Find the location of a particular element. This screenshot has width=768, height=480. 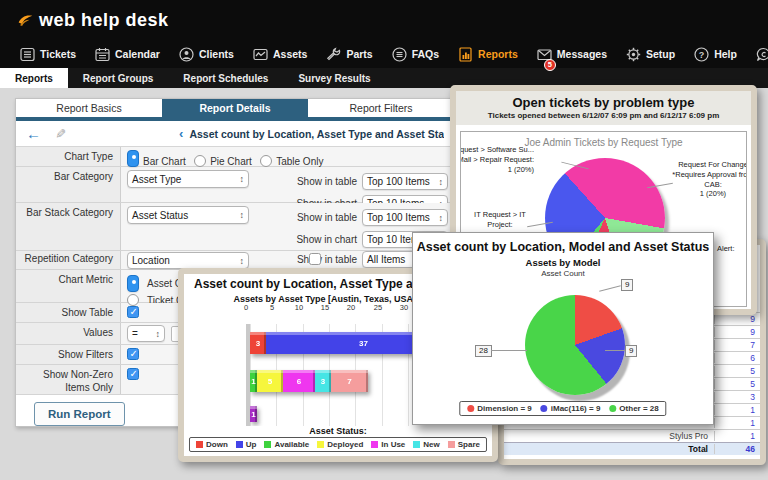

logo-text: web help desk is located at coordinates (104, 20).